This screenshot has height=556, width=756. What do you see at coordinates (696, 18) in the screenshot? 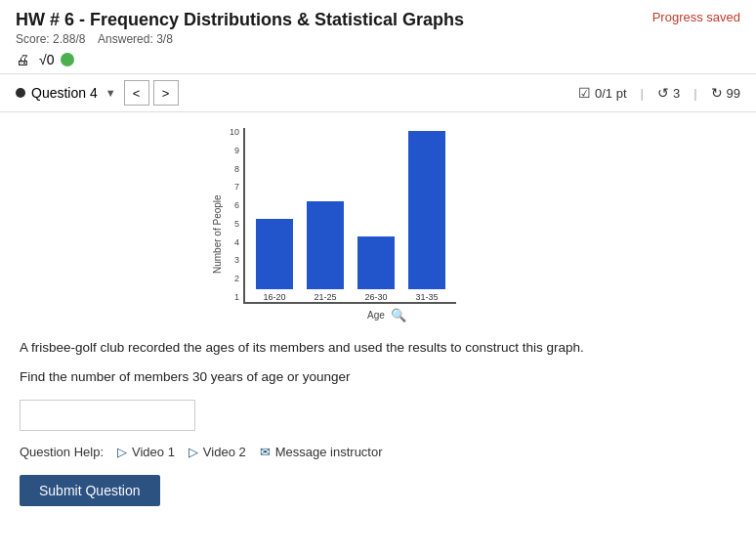
I see `progress-saved: Progress saved` at bounding box center [696, 18].